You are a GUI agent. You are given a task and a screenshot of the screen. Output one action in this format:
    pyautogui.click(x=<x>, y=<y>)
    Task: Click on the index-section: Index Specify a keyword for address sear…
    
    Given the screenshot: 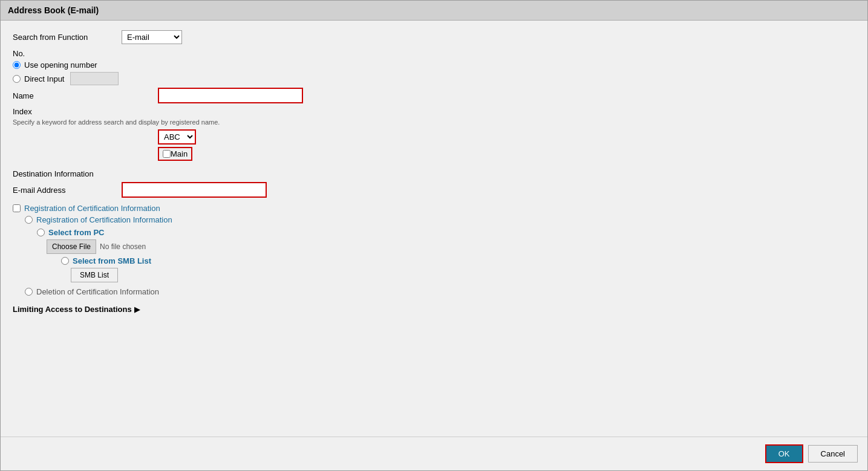 What is the action you would take?
    pyautogui.click(x=434, y=134)
    